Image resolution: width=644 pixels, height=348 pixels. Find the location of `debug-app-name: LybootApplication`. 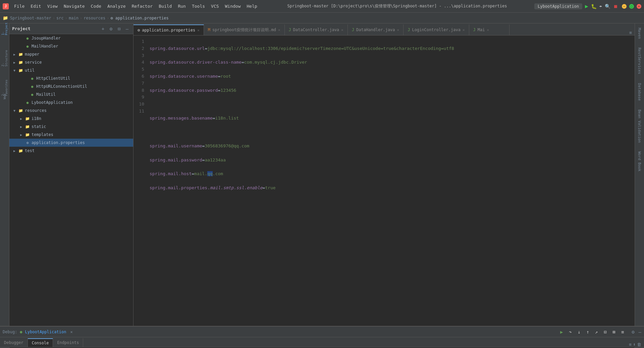

debug-app-name: LybootApplication is located at coordinates (46, 332).